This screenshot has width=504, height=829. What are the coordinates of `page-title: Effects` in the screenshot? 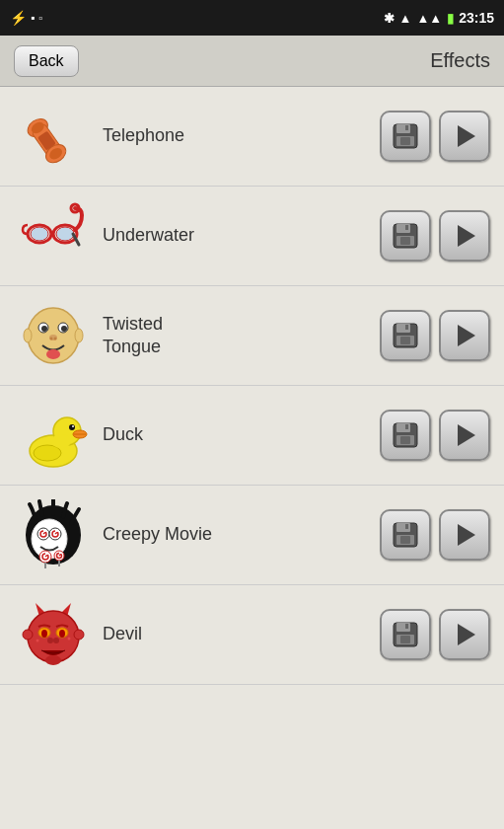 It's located at (460, 61).